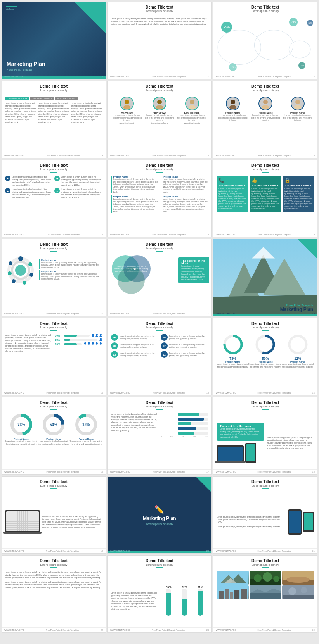  What do you see at coordinates (54, 244) in the screenshot?
I see `slide-title-10: Demo Title text` at bounding box center [54, 244].